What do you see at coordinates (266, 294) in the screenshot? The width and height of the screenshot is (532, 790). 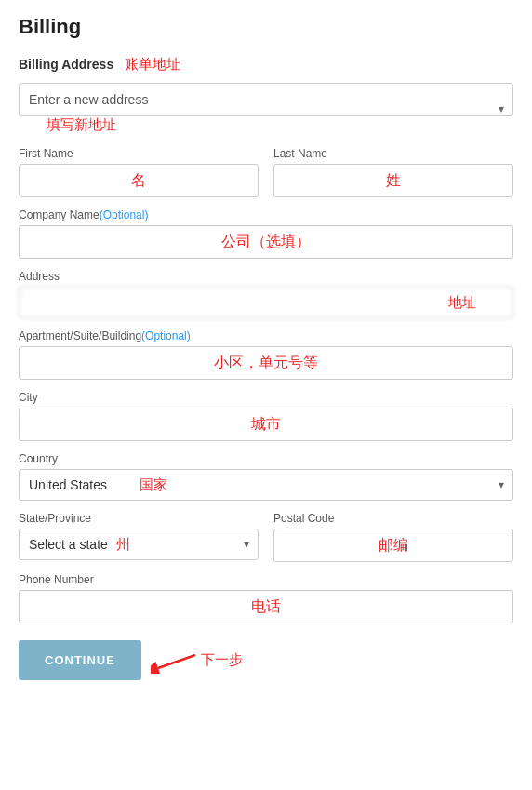 I see `address-group: Address 地址` at bounding box center [266, 294].